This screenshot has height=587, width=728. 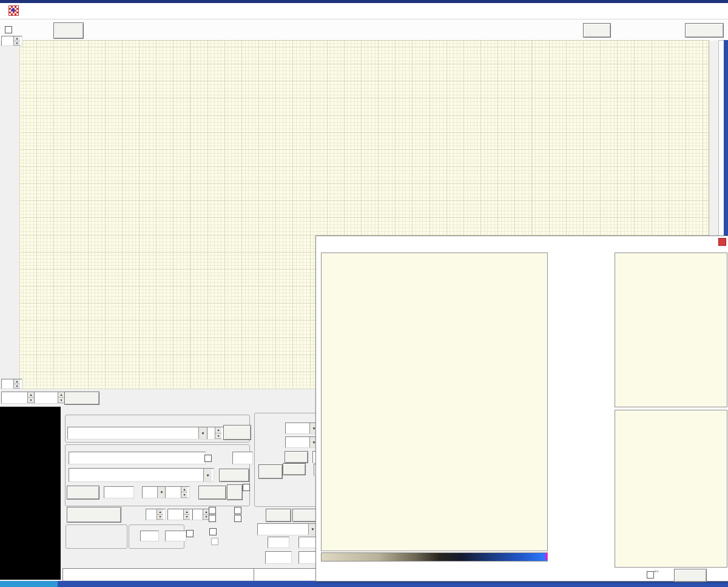 What do you see at coordinates (8, 30) in the screenshot?
I see `auto-checkbox` at bounding box center [8, 30].